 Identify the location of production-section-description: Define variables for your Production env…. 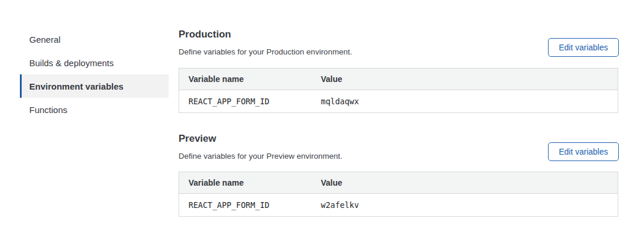
(265, 52).